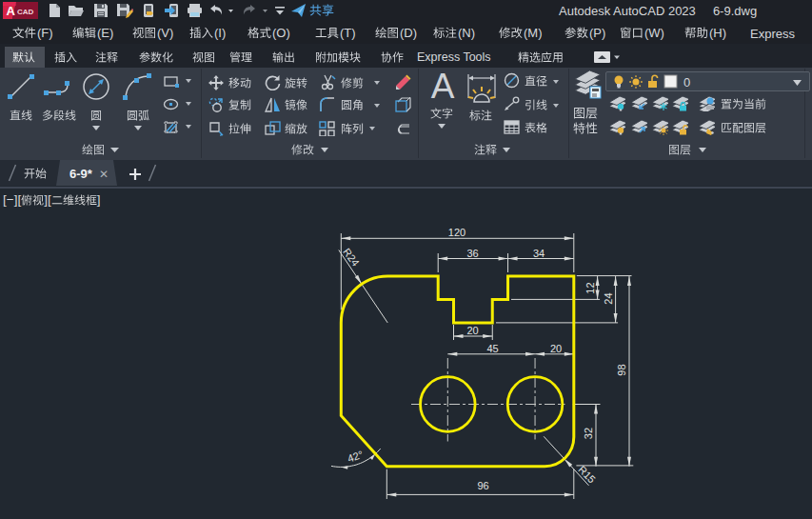 The width and height of the screenshot is (812, 519). What do you see at coordinates (351, 257) in the screenshot?
I see `svg-text: R24` at bounding box center [351, 257].